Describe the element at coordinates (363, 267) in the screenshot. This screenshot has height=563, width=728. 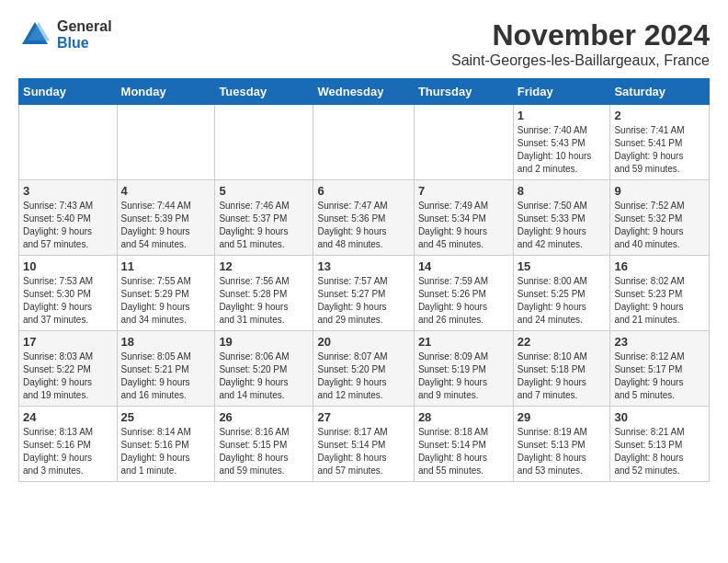
I see `day-number: 13` at that location.